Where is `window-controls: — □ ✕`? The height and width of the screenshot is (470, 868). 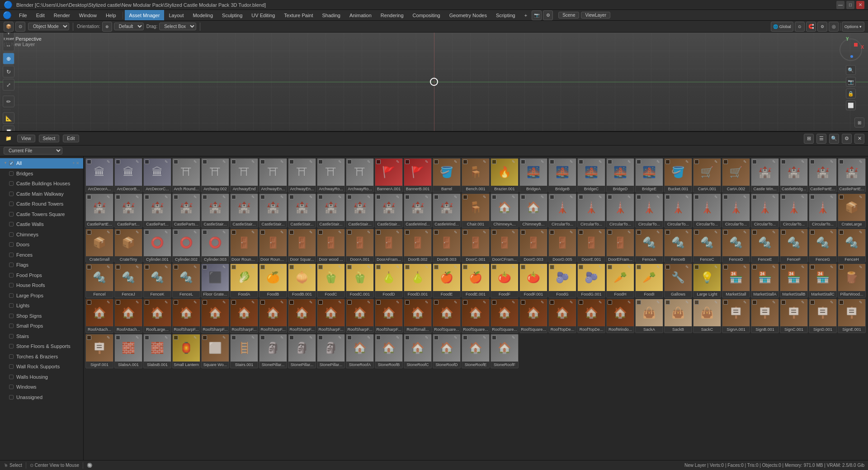 window-controls: — □ ✕ is located at coordinates (850, 5).